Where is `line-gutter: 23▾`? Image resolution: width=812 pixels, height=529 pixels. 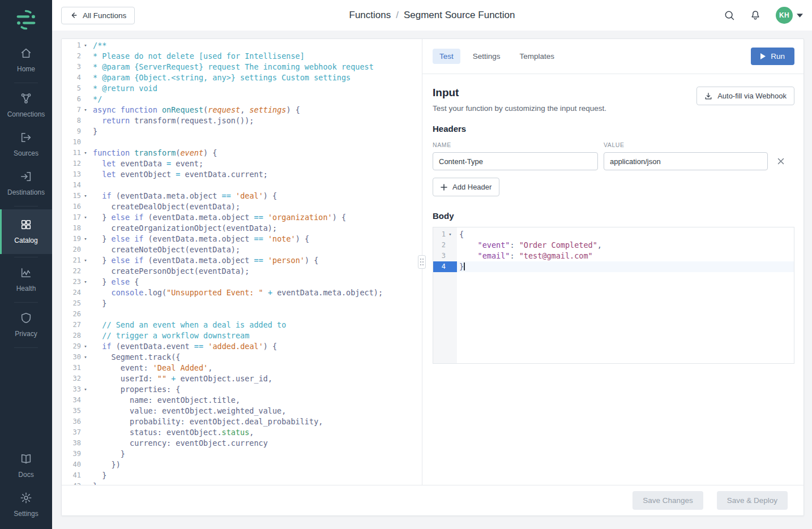
line-gutter: 23▾ is located at coordinates (77, 282).